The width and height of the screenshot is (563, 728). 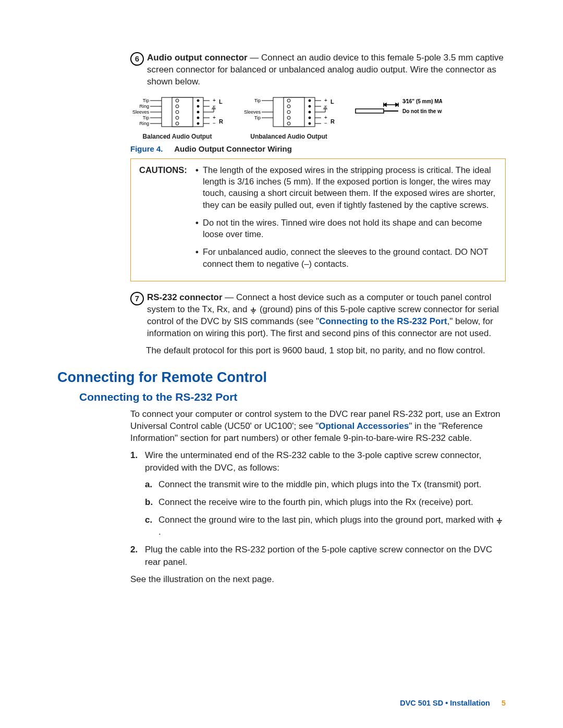 I want to click on optional-accessories-link: Optional Accessories, so click(x=364, y=426).